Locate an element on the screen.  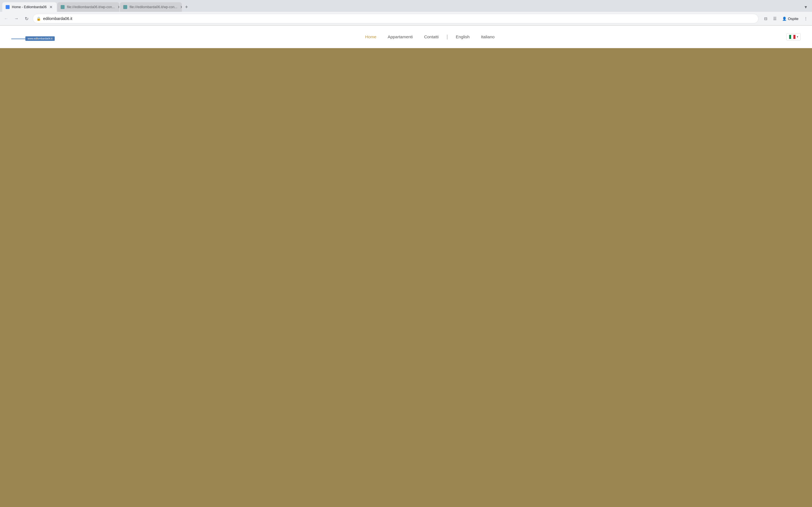
cast-button: ⊟ is located at coordinates (766, 19).